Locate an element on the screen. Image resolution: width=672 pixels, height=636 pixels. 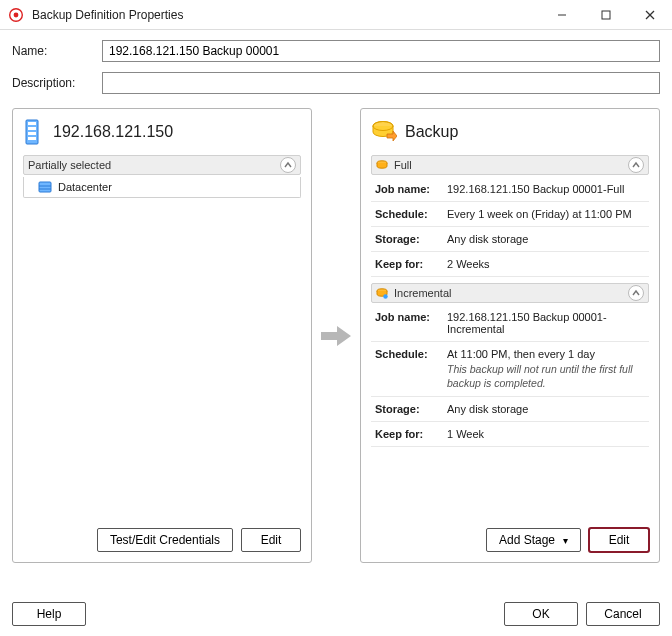
backup-icon is located at coordinates (384, 132).